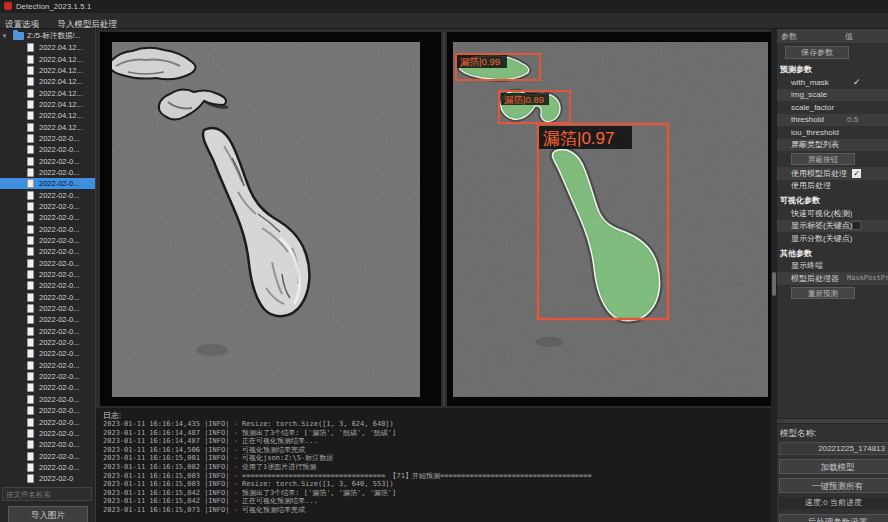 This screenshot has width=888, height=522. What do you see at coordinates (832, 108) in the screenshot?
I see `param-row: scale_factor` at bounding box center [832, 108].